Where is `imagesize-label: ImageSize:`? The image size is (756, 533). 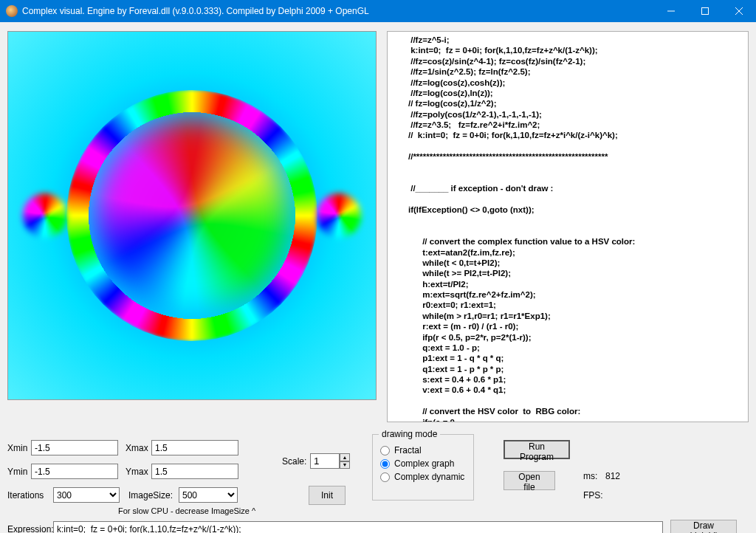 imagesize-label: ImageSize: is located at coordinates (151, 495).